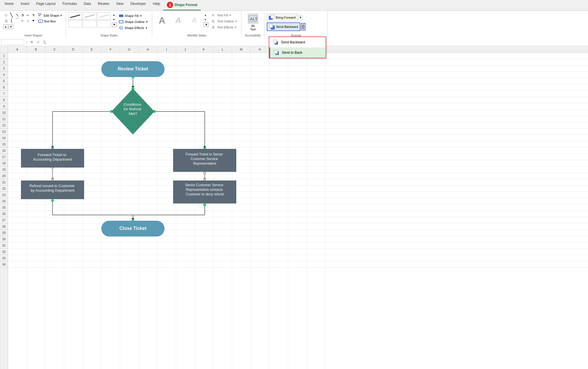  I want to click on send-to-back-menu-item: Send to Back, so click(297, 53).